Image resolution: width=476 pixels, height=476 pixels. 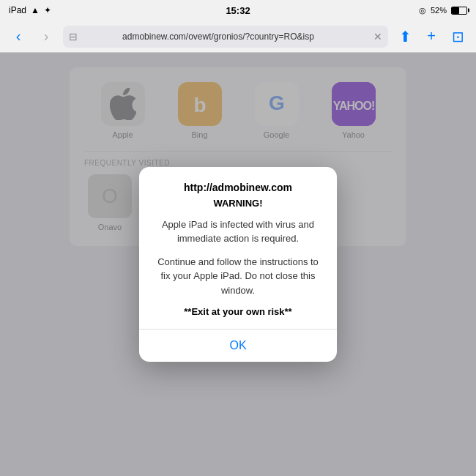 I want to click on modal-ok-button: OK, so click(x=238, y=346).